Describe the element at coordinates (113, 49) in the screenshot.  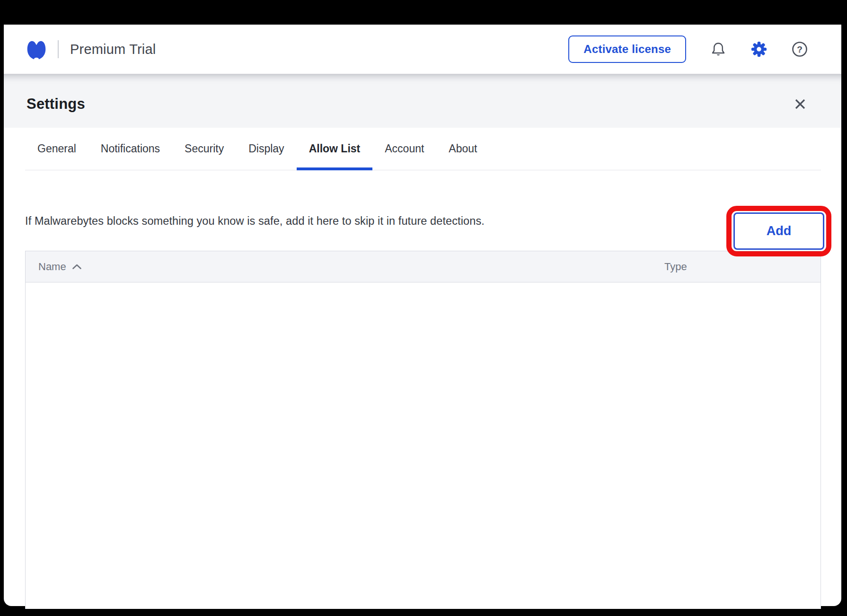
I see `product-name: Premium Trial` at that location.